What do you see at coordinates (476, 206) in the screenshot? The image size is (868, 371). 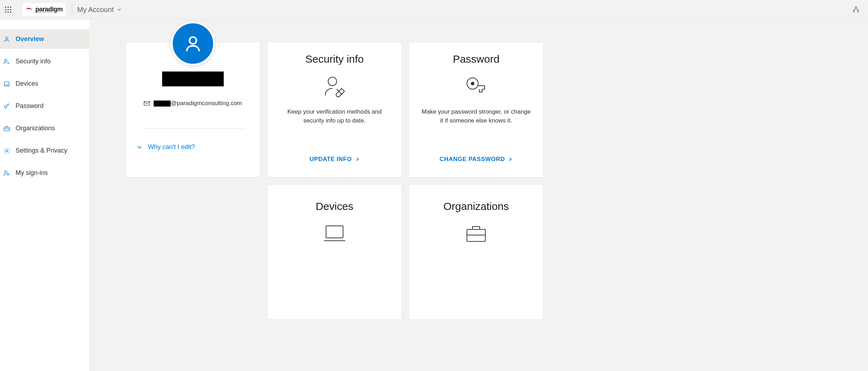 I see `card-title: Organizations` at bounding box center [476, 206].